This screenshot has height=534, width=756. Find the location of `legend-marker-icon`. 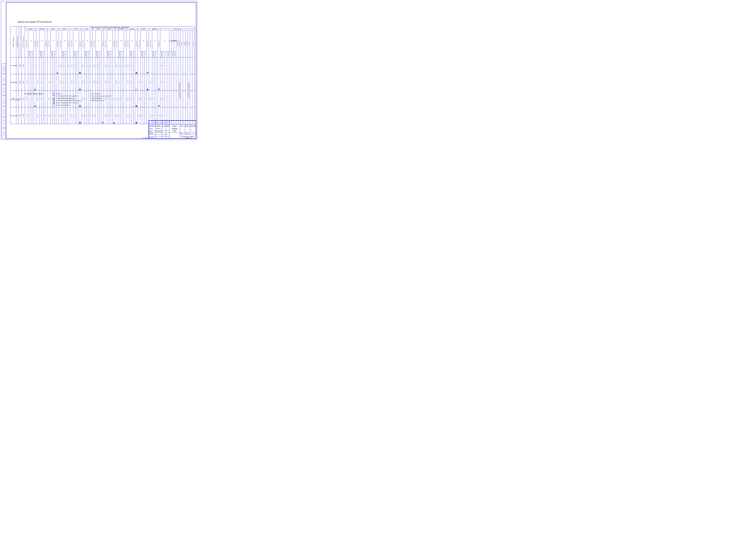

legend-marker-icon is located at coordinates (54, 98).